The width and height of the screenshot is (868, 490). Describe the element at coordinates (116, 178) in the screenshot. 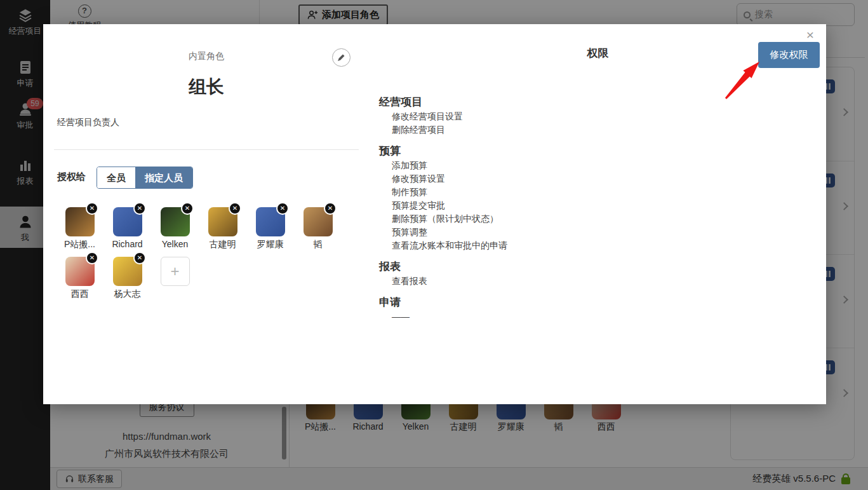

I see `authorize-tab-0: 全员` at that location.